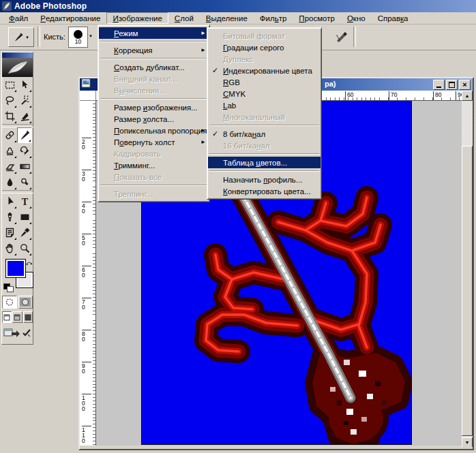  I want to click on tool-eraser, so click(10, 166).